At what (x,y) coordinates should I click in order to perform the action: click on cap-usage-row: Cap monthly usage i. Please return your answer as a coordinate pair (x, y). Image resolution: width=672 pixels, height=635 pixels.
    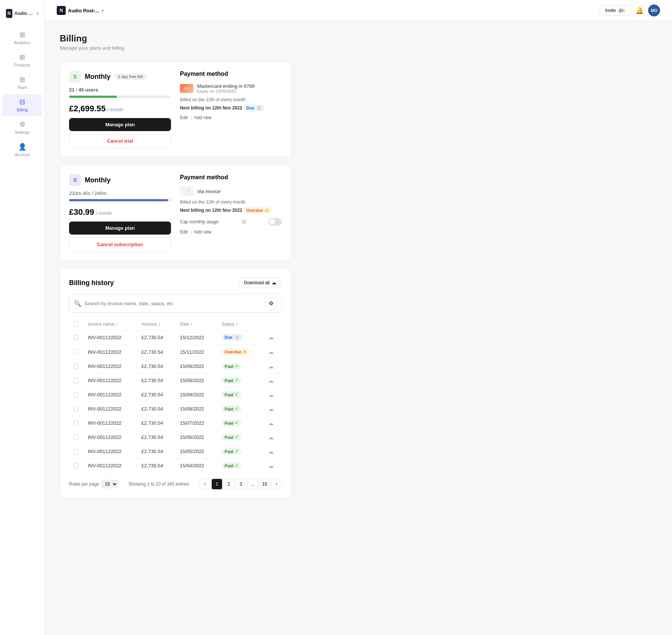
    Looking at the image, I should click on (231, 222).